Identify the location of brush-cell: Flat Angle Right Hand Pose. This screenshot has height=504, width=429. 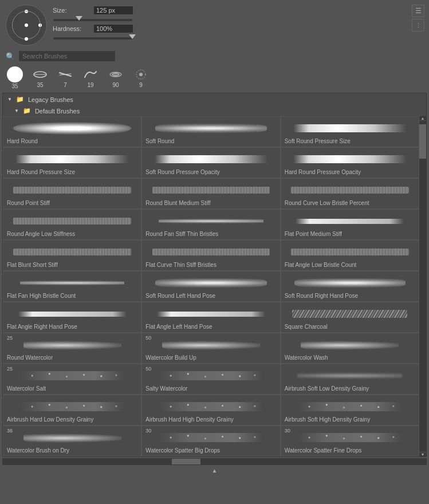
(72, 317).